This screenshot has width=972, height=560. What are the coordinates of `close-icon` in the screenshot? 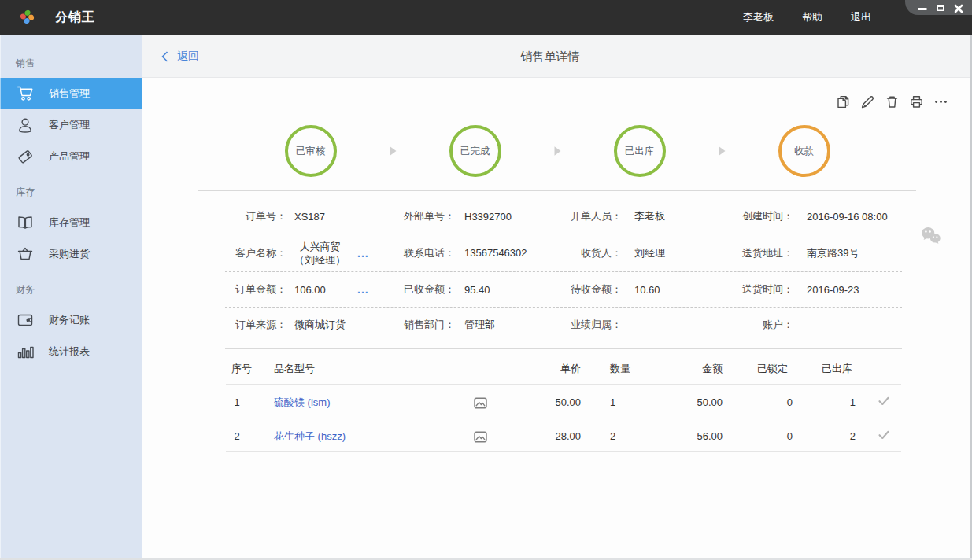 It's located at (959, 8).